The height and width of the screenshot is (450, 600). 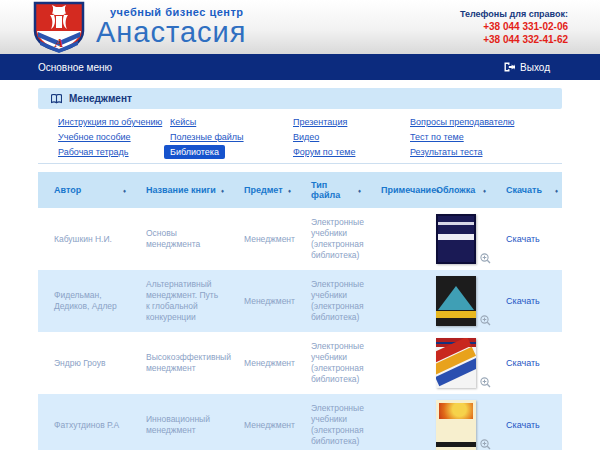 What do you see at coordinates (56, 99) in the screenshot?
I see `book-icon` at bounding box center [56, 99].